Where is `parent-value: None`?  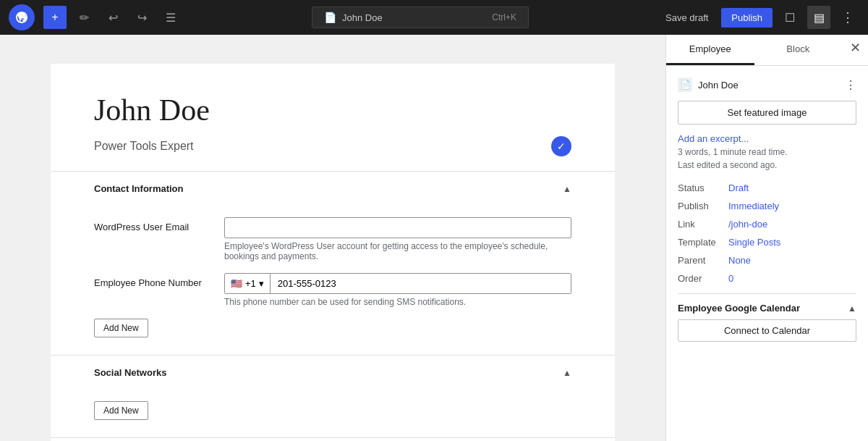
parent-value: None is located at coordinates (739, 261).